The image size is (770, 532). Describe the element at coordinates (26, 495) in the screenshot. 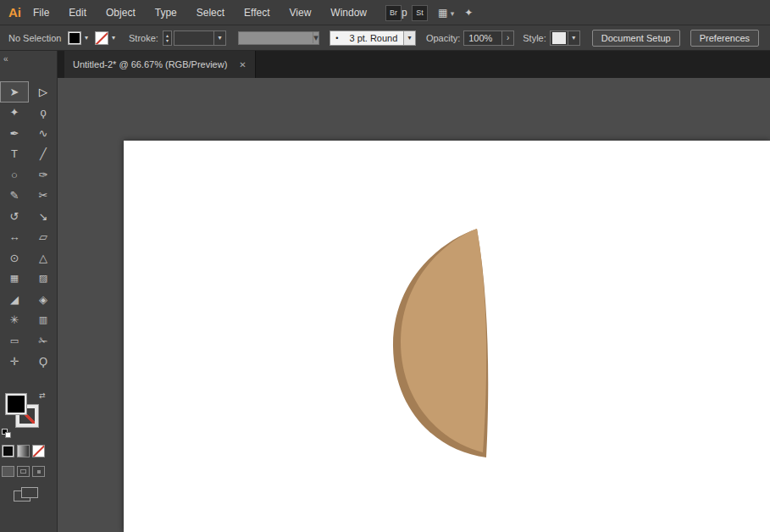

I see `screen-mode-button` at that location.